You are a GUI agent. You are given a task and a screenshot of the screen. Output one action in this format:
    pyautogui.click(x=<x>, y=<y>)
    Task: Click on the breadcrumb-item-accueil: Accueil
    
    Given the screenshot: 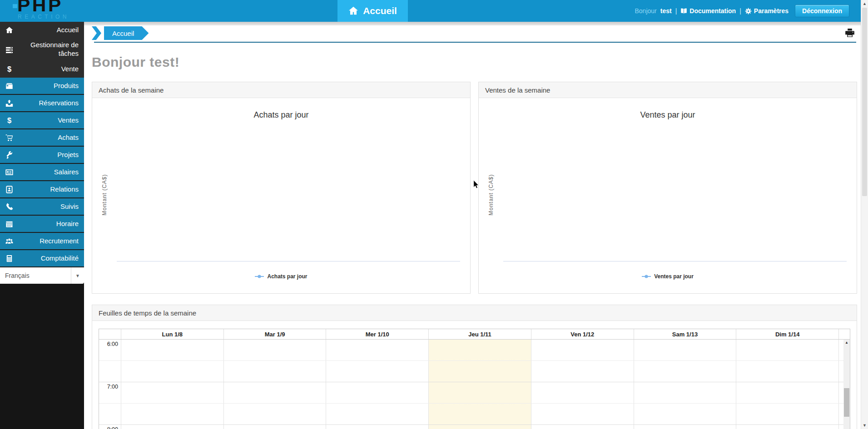 What is the action you would take?
    pyautogui.click(x=126, y=33)
    